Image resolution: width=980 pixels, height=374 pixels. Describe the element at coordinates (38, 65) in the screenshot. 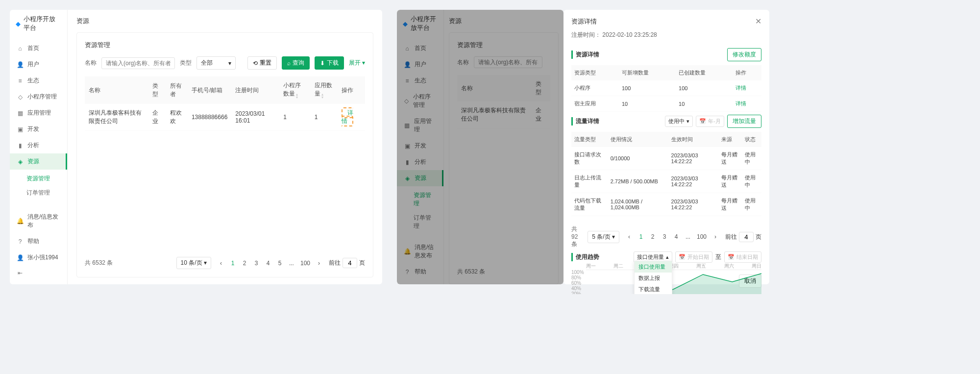

I see `nav-users: 👤用户` at that location.